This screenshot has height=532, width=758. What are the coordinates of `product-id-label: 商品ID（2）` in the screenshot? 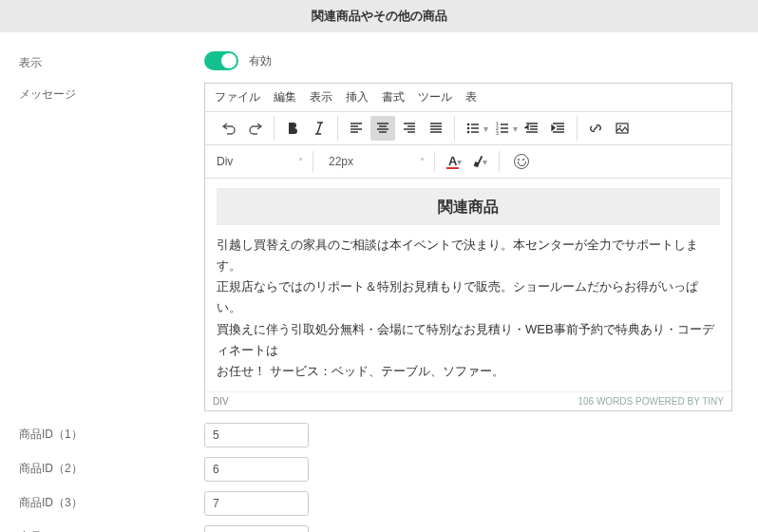 It's located at (112, 469).